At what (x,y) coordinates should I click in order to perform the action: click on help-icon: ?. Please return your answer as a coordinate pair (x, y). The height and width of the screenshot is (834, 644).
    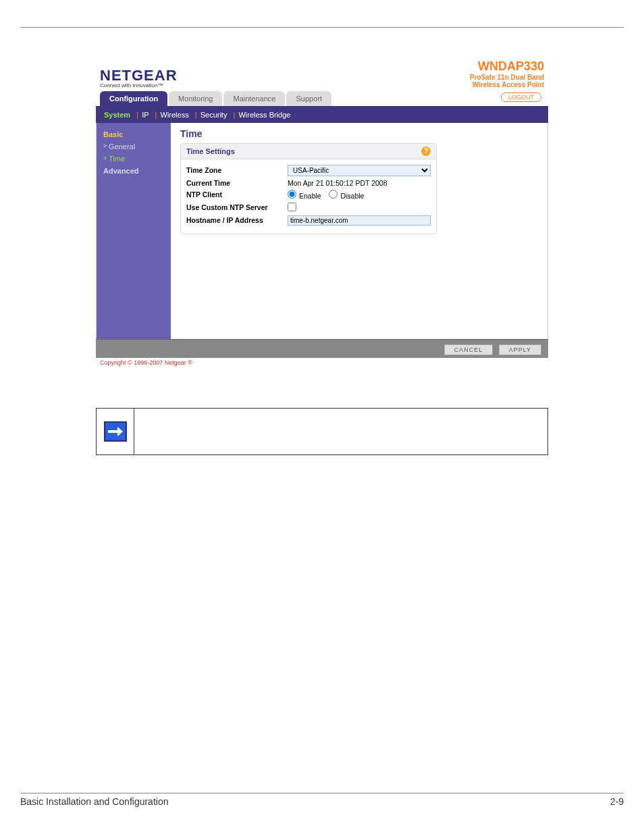
    Looking at the image, I should click on (426, 151).